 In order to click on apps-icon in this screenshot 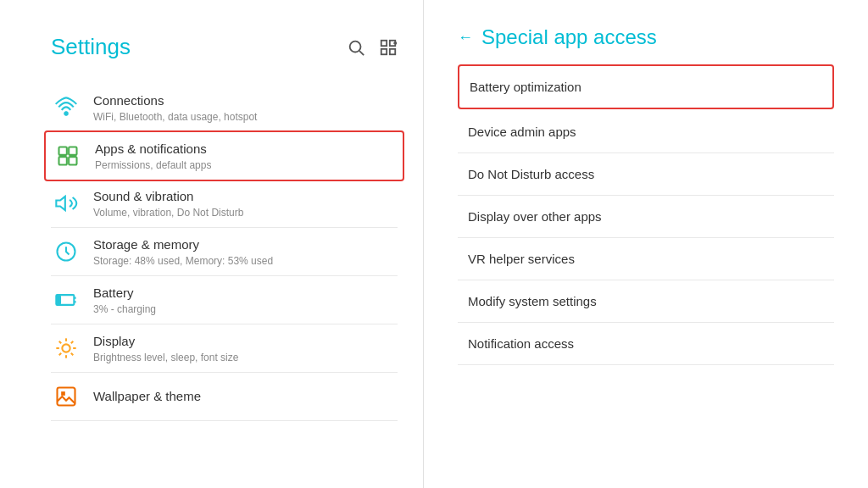, I will do `click(68, 156)`.